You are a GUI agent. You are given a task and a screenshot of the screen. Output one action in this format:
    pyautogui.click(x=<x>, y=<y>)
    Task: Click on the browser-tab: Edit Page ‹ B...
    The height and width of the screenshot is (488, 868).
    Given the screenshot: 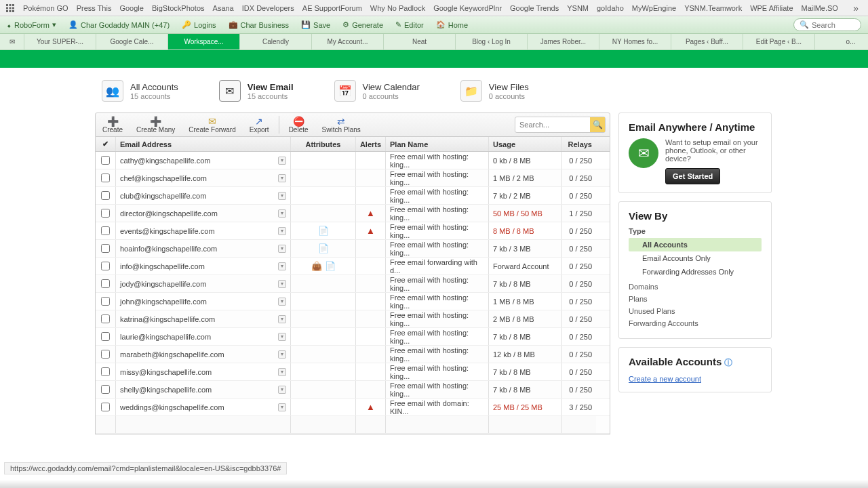 What is the action you would take?
    pyautogui.click(x=779, y=42)
    